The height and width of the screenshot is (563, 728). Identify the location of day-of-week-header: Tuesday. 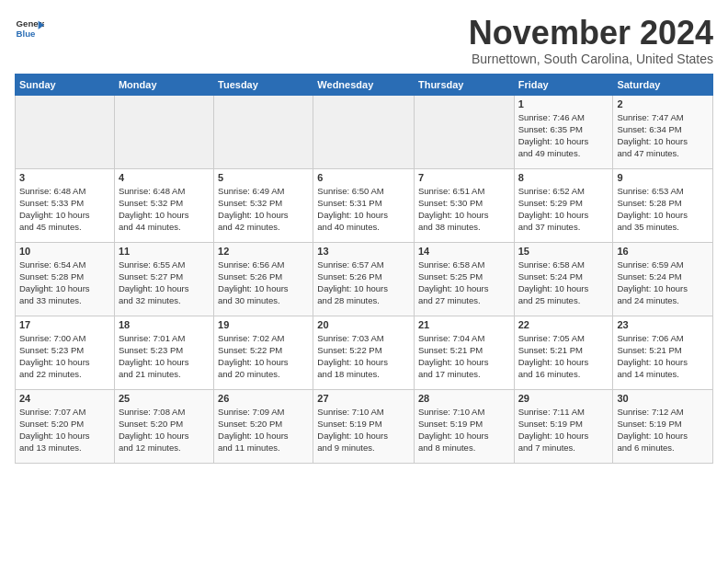
(264, 85).